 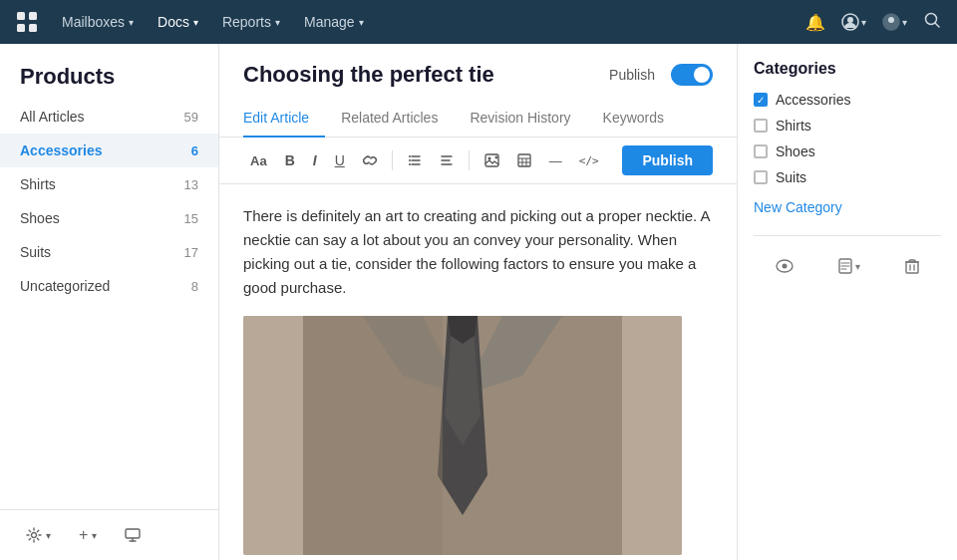 What do you see at coordinates (177, 22) in the screenshot?
I see `nav-docs: Docs ▾` at bounding box center [177, 22].